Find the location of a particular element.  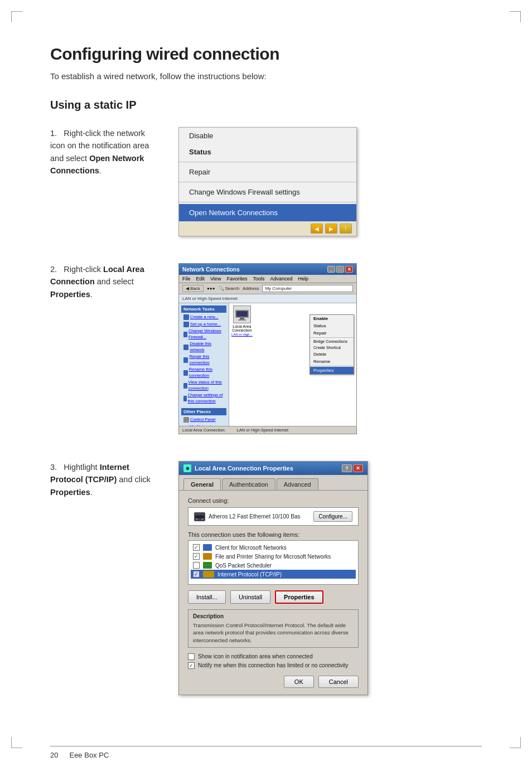

menu-item-firewall: Change Windows Firewall settings is located at coordinates (268, 192).